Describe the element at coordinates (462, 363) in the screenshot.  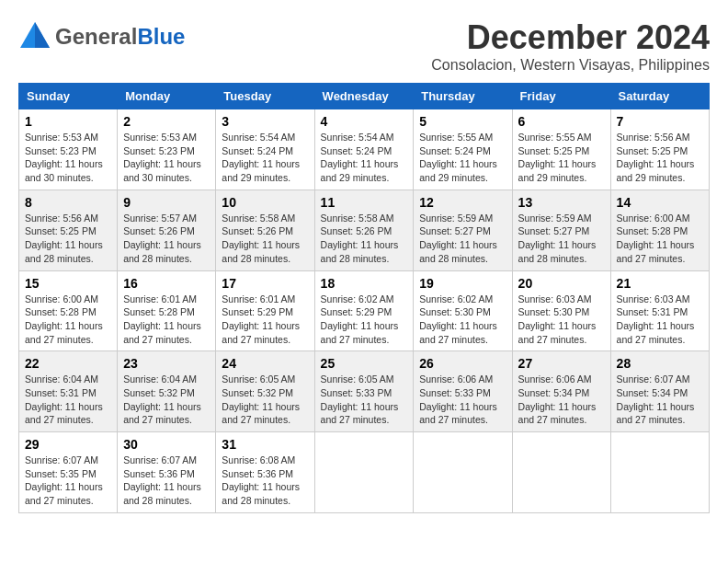
I see `day-number: 26` at that location.